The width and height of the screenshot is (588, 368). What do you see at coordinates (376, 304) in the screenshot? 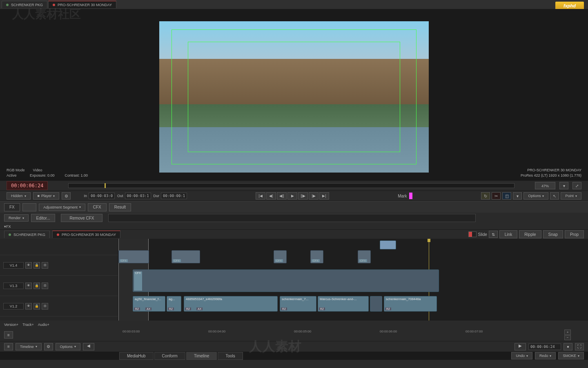
I see `clip` at bounding box center [376, 304].